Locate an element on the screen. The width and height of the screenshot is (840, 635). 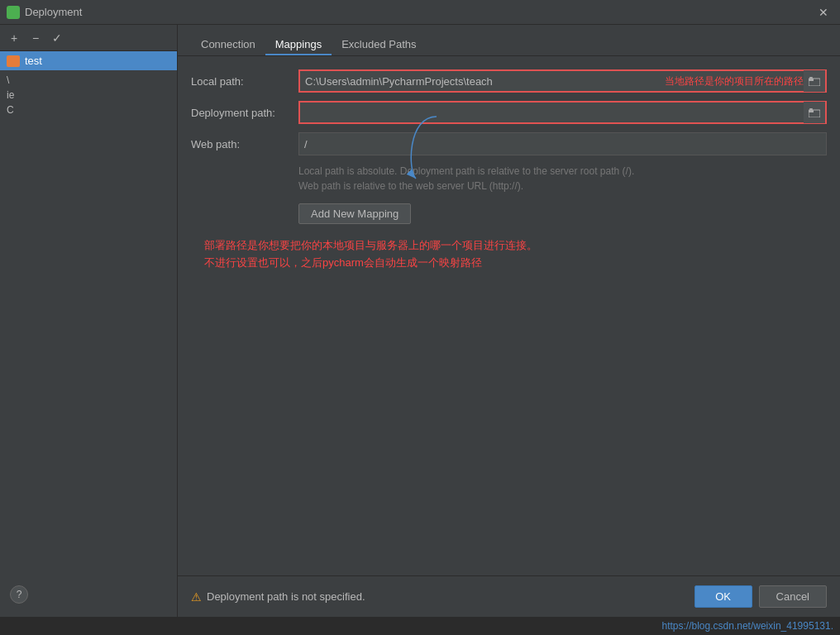
window-title: Deployment is located at coordinates (53, 12).